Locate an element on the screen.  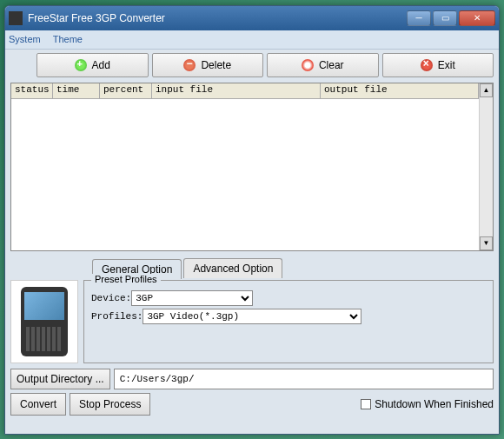
window-controls: ─ ▭ ✕ is located at coordinates (451, 18).